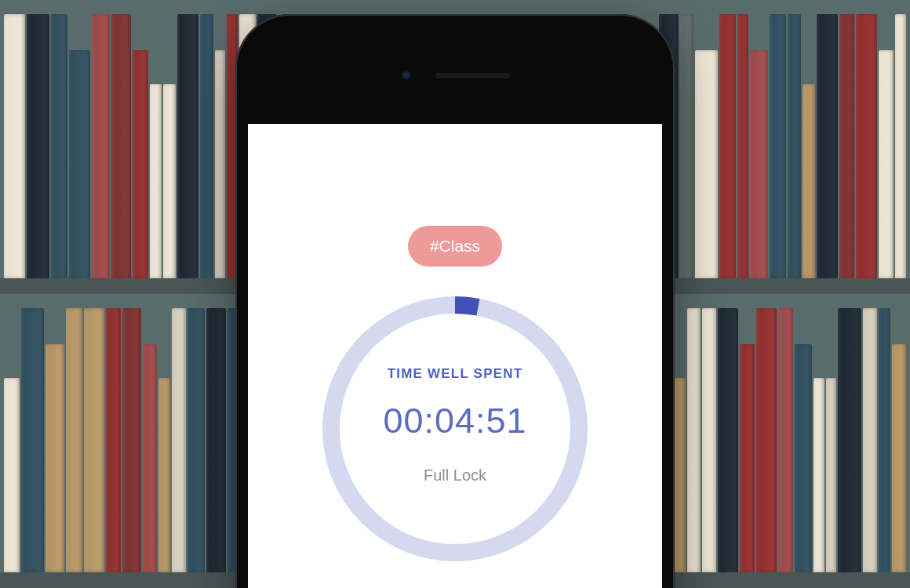  What do you see at coordinates (455, 75) in the screenshot?
I see `phone-notch` at bounding box center [455, 75].